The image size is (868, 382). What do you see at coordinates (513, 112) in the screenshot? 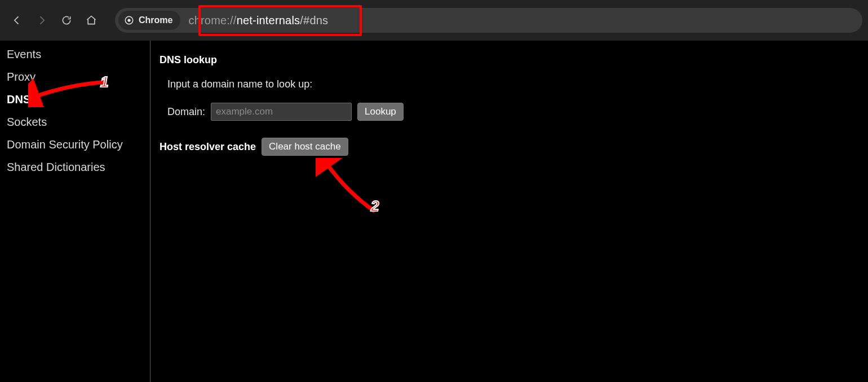
I see `dns-lookup-form: Domain: Lookup` at bounding box center [513, 112].